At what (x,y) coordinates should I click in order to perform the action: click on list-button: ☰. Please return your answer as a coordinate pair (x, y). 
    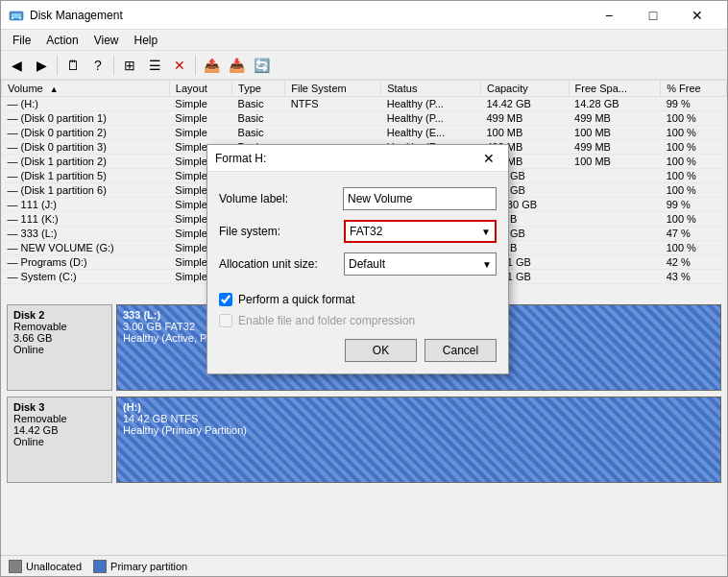
    Looking at the image, I should click on (155, 65).